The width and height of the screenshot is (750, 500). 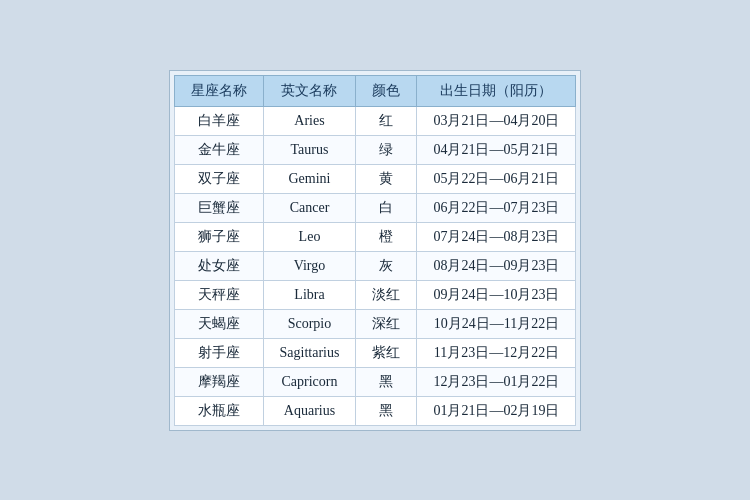 What do you see at coordinates (218, 382) in the screenshot?
I see `cell-chinese: 摩羯座` at bounding box center [218, 382].